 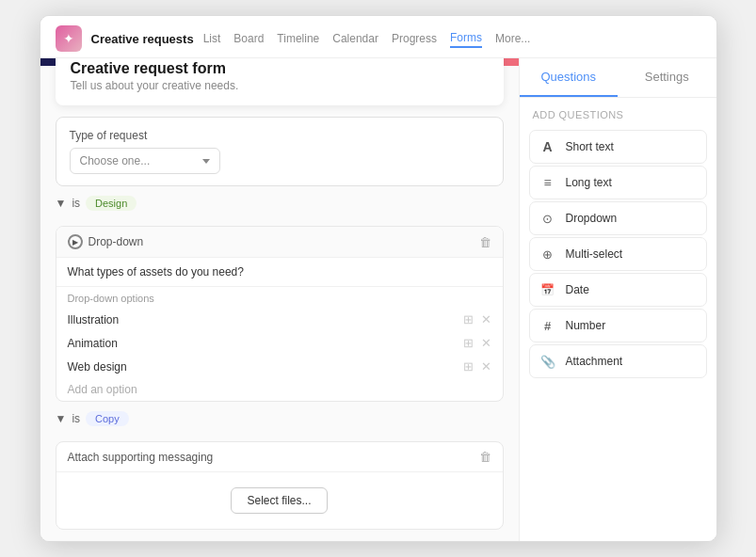 I want to click on option-actions-webdesign: ⊞ ✕, so click(x=477, y=367).